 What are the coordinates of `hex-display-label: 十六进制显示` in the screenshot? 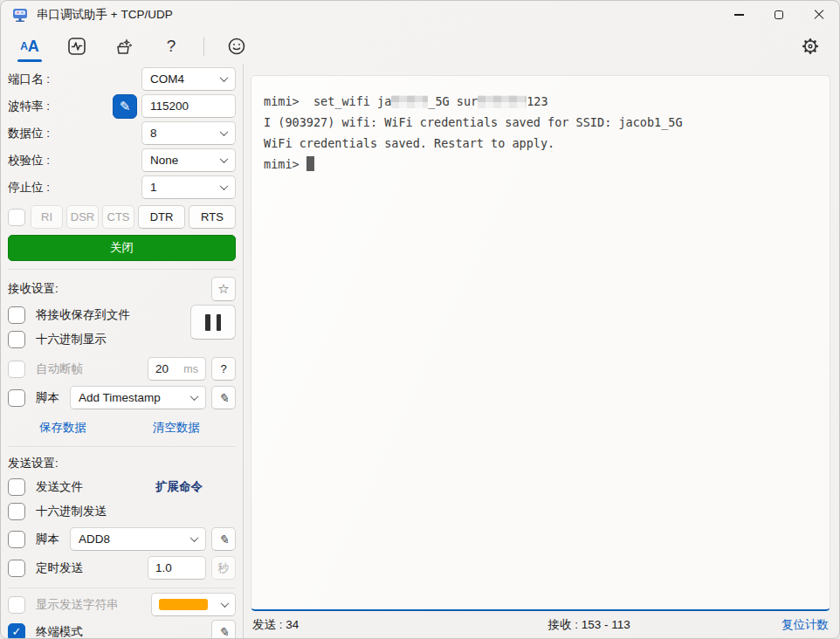 It's located at (72, 340).